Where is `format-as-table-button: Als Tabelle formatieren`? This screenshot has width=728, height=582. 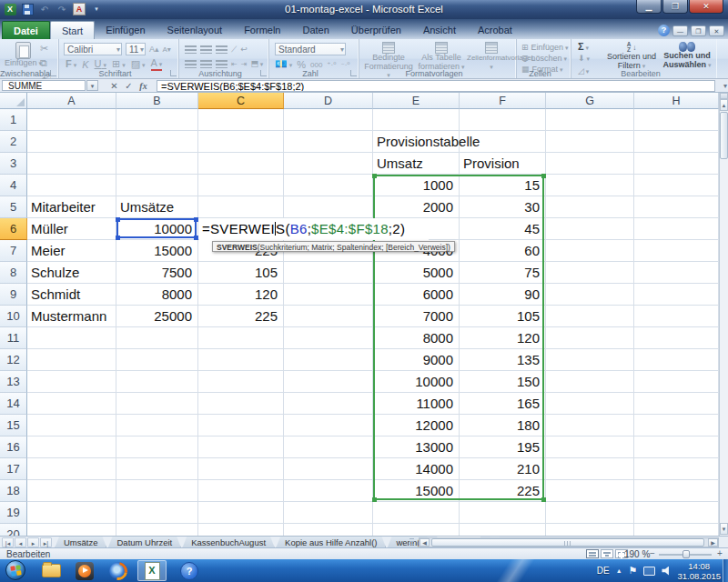
format-as-table-button: Als Tabelle formatieren is located at coordinates (441, 56).